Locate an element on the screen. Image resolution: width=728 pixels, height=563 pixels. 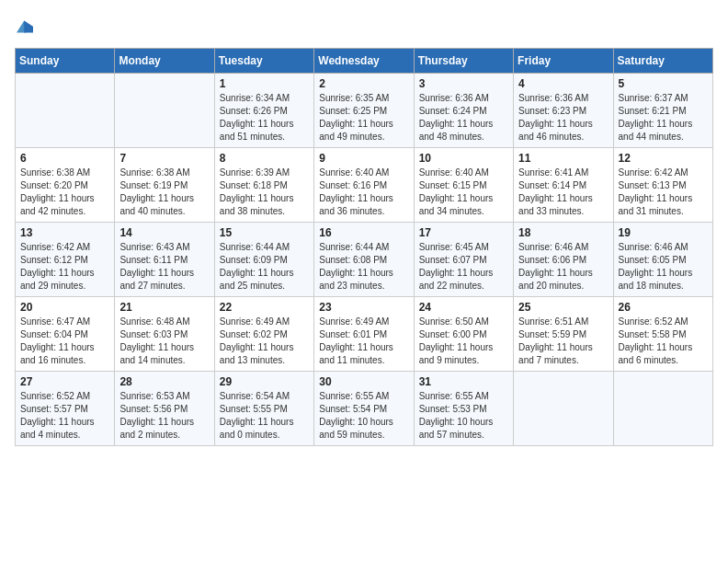
day-cell: 16Sunrise: 6:44 AM Sunset: 6:08 PM Dayli… is located at coordinates (364, 259).